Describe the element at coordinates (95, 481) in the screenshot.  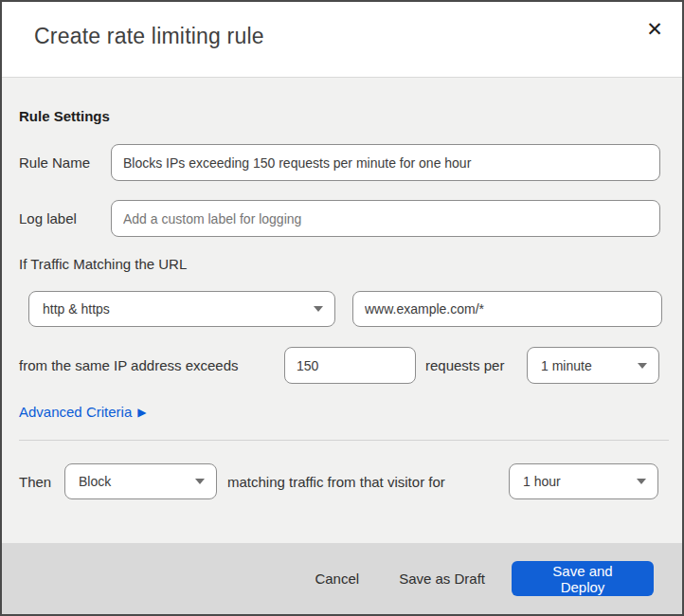
I see `action-dropdown-value: Block` at that location.